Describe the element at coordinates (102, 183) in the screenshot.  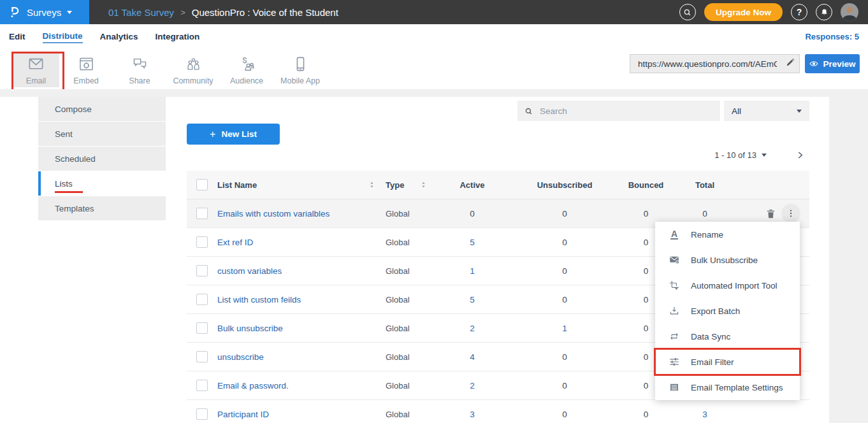
I see `sidebar-item-lists: Lists` at that location.